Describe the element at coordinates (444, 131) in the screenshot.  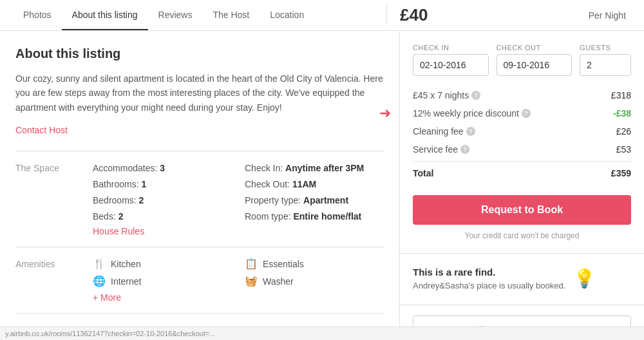
I see `cleaning-fee-label: Cleaning fee ?` at that location.